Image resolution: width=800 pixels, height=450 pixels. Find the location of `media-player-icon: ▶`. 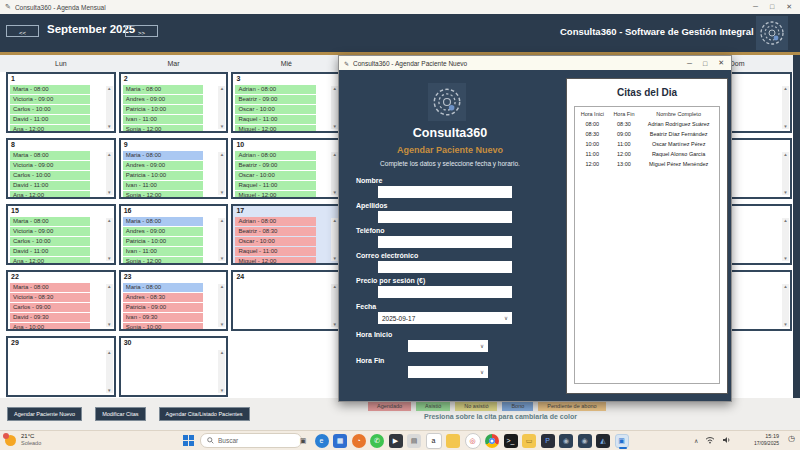

media-player-icon: ▶ is located at coordinates (396, 441).